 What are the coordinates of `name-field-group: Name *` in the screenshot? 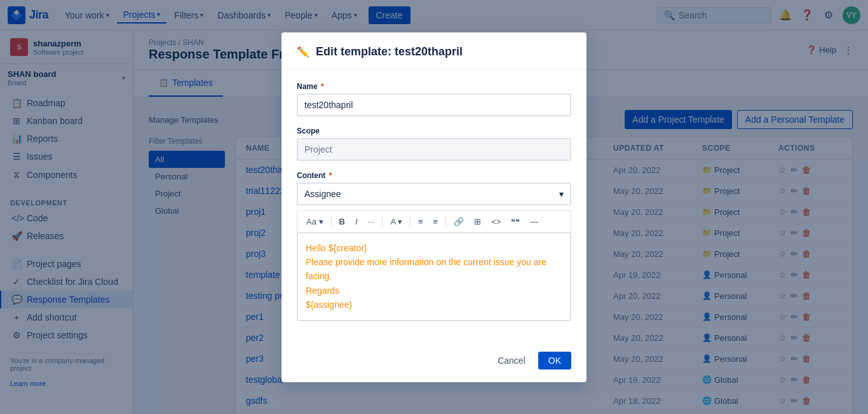 It's located at (434, 99).